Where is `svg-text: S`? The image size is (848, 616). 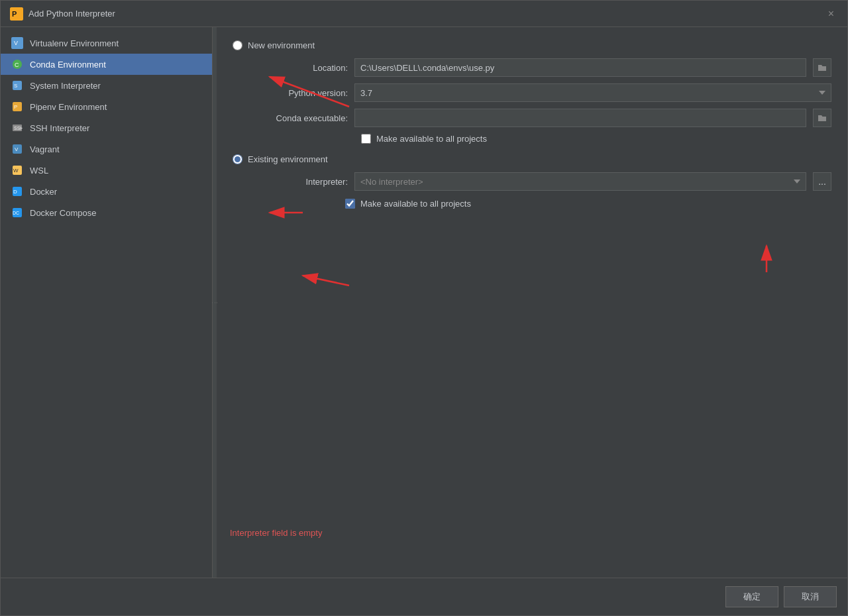
svg-text: S is located at coordinates (16, 86).